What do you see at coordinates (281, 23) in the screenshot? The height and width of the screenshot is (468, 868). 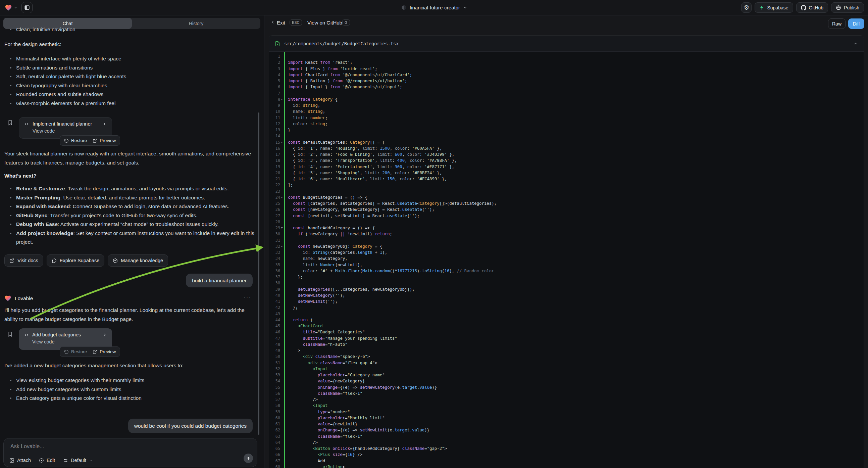 I see `exit-button: Exit` at bounding box center [281, 23].